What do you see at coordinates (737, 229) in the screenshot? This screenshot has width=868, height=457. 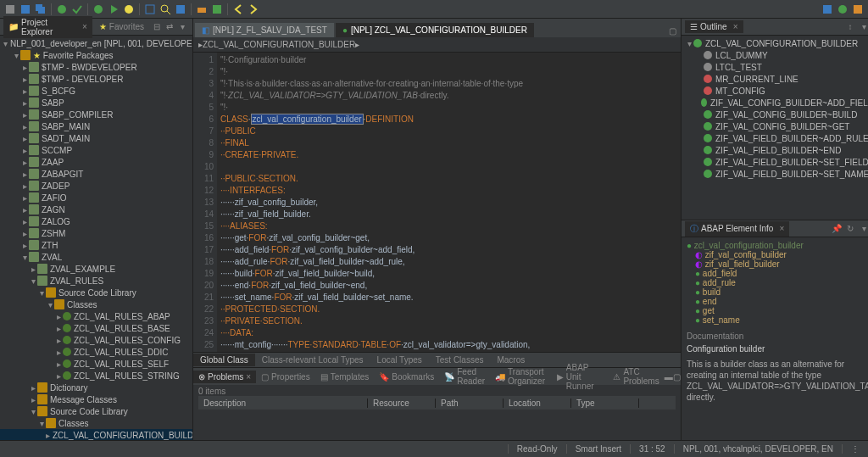 I see `element-info-tab: ⓘ ABAP Element Info ×` at bounding box center [737, 229].